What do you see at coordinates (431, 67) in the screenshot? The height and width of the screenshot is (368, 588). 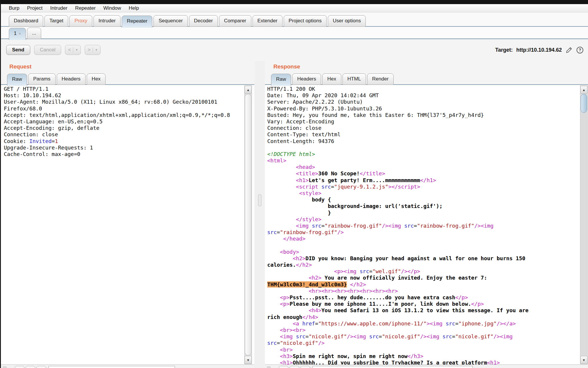 I see `response-title: Response` at bounding box center [431, 67].